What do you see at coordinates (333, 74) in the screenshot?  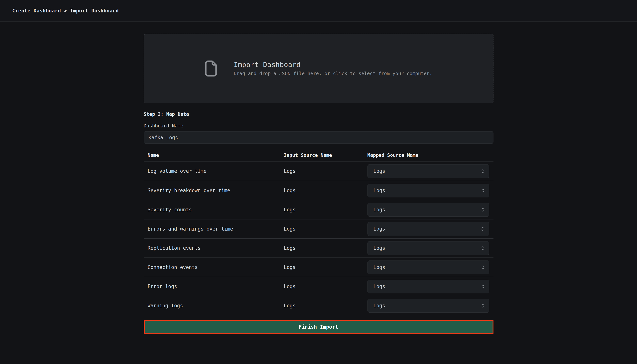 I see `dropzone-subtitle: Drag and drop a JSON file here, or click…` at bounding box center [333, 74].